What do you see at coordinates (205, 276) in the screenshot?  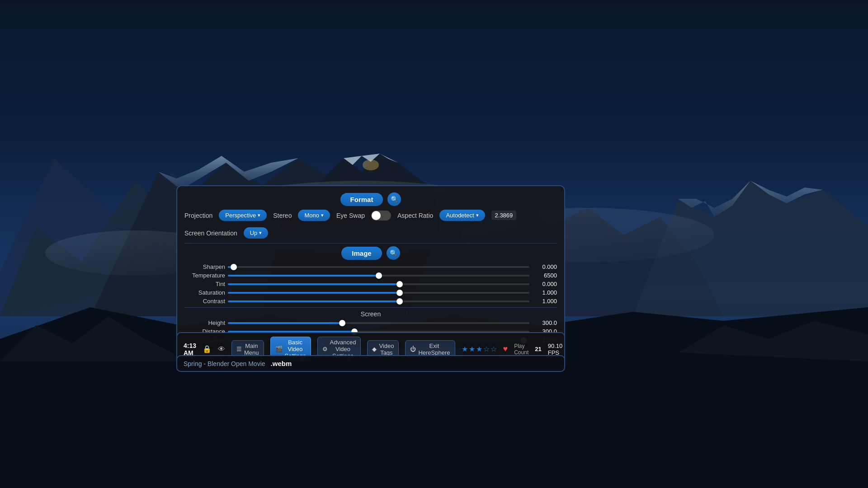 I see `slider-label-1: Temperature` at bounding box center [205, 276].